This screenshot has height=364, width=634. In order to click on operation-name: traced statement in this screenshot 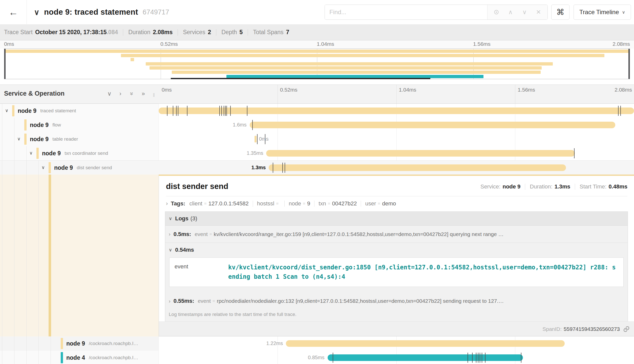, I will do `click(58, 111)`.